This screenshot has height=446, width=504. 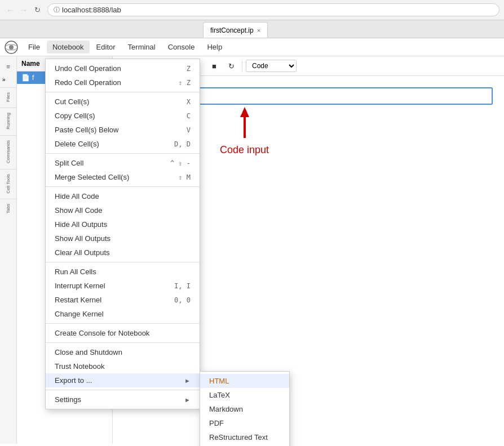 What do you see at coordinates (123, 314) in the screenshot?
I see `menu-change-kernel: Change Kernel` at bounding box center [123, 314].